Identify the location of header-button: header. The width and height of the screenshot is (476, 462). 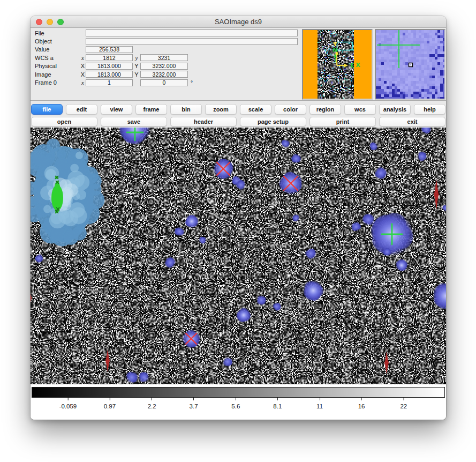
(203, 122).